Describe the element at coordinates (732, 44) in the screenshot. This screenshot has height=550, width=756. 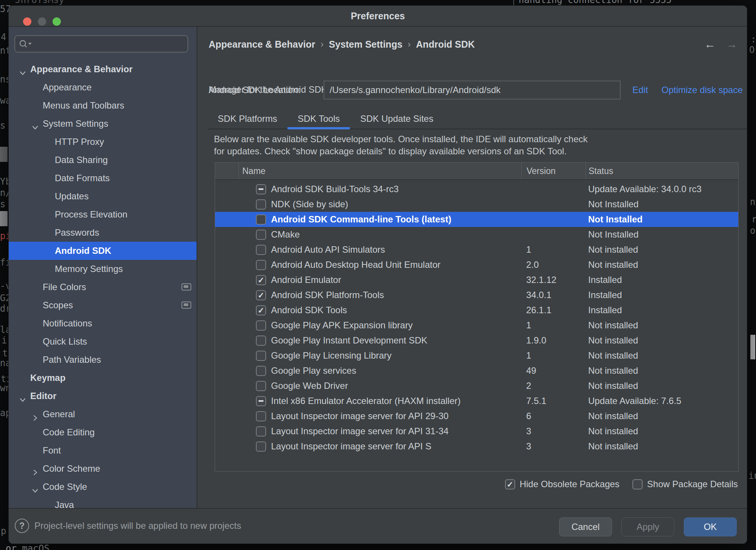
I see `forward-icon: →` at that location.